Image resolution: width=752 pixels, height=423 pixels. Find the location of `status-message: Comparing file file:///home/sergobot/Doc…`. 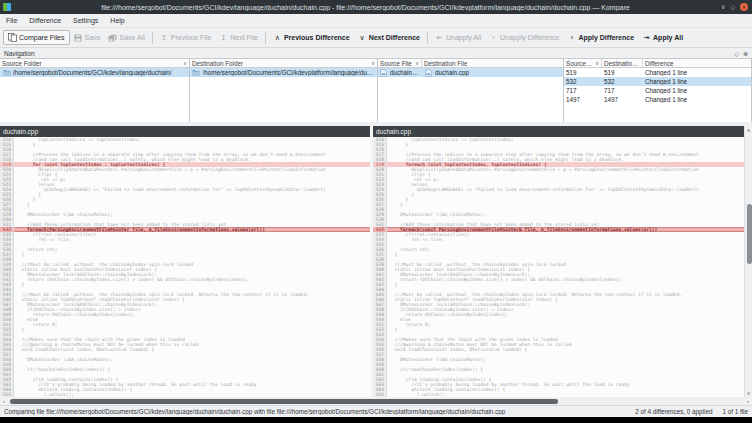

status-message: Comparing file file:///home/sergobot/Doc… is located at coordinates (314, 412).